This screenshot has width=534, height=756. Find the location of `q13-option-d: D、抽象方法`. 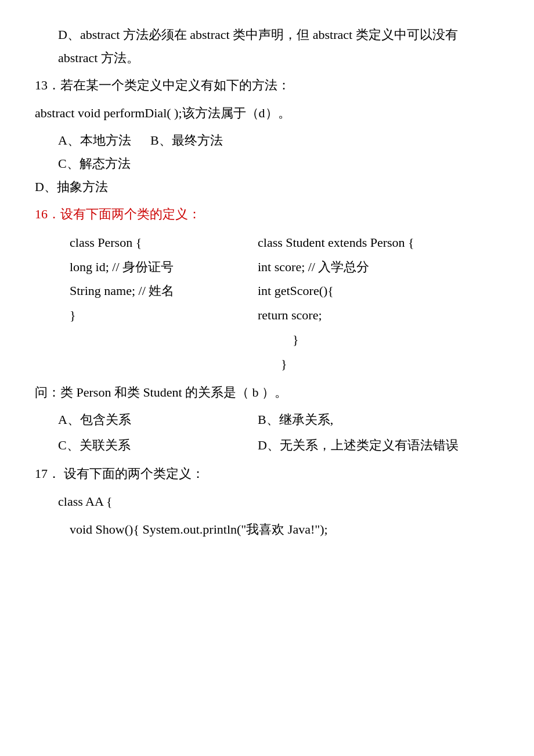

q13-option-d: D、抽象方法 is located at coordinates (267, 187).